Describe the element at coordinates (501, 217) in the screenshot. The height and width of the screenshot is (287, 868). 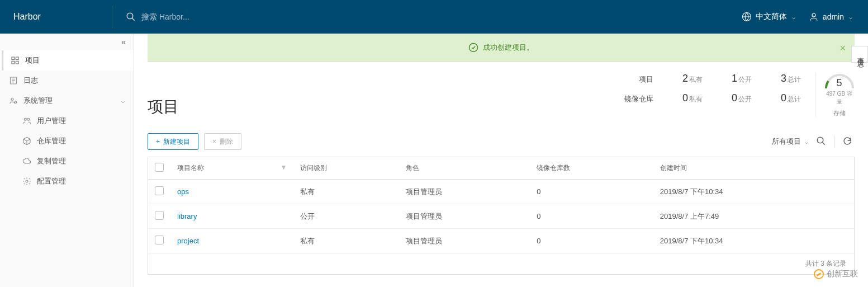
I see `table-row: library公开项目管理员02019/8/7 上午7:49` at that location.